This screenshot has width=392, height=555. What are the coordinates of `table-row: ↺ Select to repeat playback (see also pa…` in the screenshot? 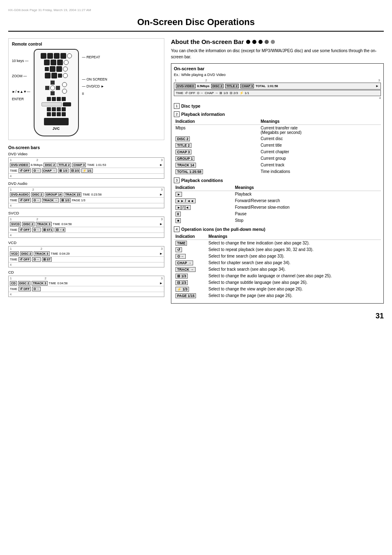 It's located at (277, 250).